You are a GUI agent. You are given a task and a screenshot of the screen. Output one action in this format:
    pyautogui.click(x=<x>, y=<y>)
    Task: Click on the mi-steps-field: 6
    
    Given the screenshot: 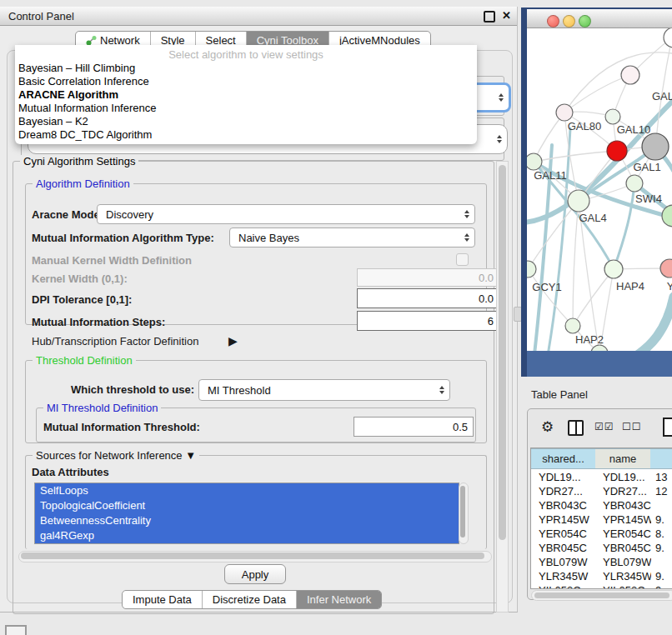 What is the action you would take?
    pyautogui.click(x=429, y=321)
    